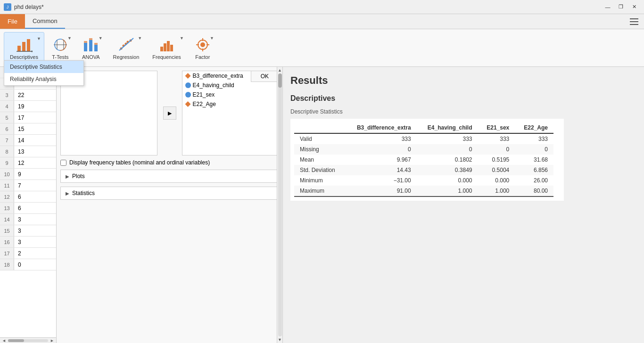 The width and height of the screenshot is (644, 343). I want to click on close-button: ✕, so click(634, 7).